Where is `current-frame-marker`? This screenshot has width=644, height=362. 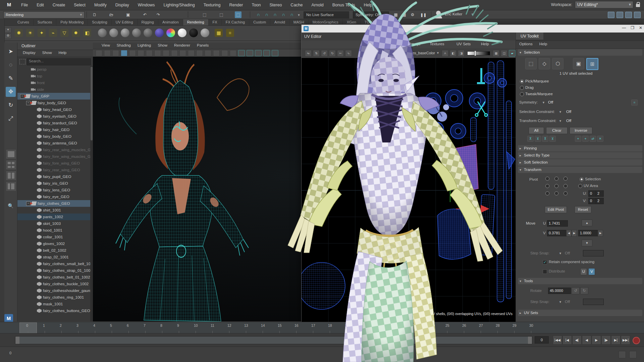 current-frame-marker is located at coordinates (28, 328).